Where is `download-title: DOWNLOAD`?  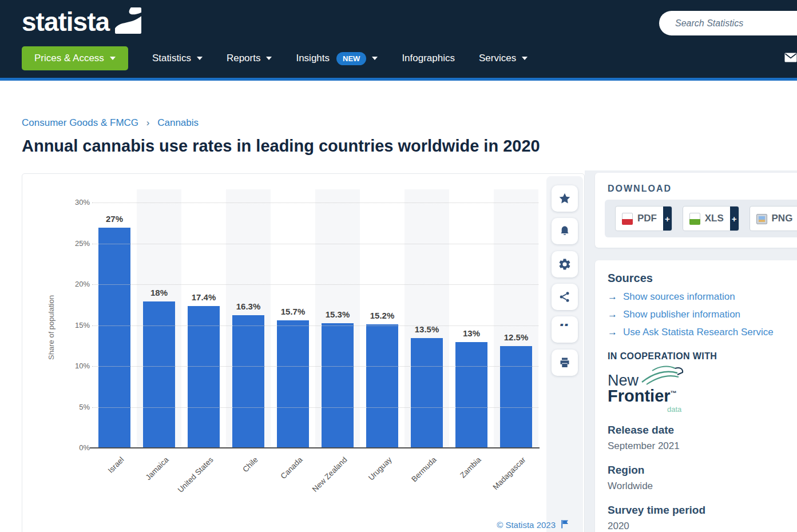
download-title: DOWNLOAD is located at coordinates (640, 189).